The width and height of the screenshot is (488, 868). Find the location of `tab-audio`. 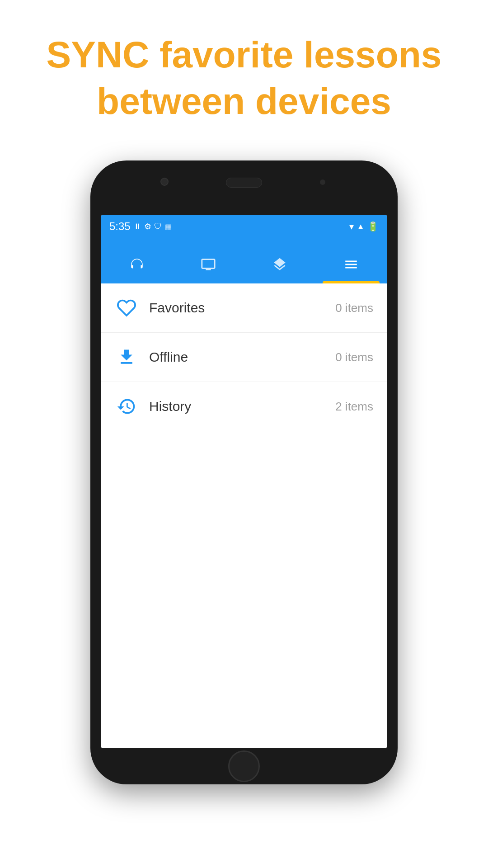

tab-audio is located at coordinates (137, 265).